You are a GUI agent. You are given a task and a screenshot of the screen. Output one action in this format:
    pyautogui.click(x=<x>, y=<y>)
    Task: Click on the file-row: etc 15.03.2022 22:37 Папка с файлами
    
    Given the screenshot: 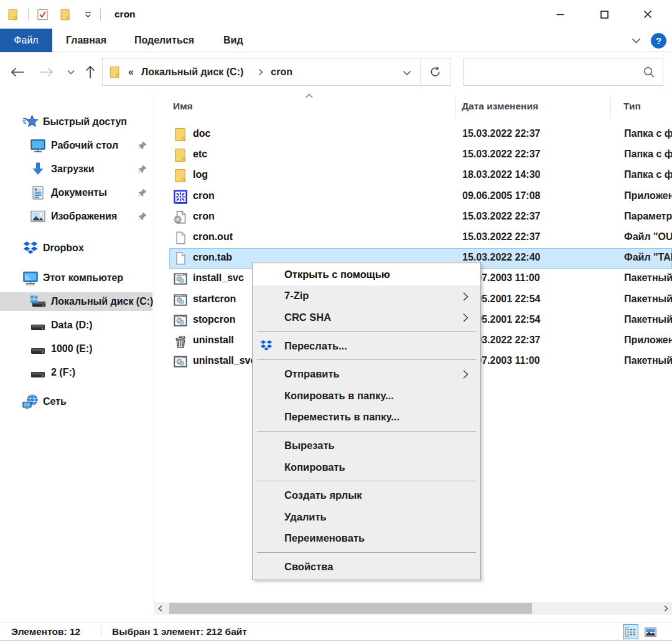 What is the action you would take?
    pyautogui.click(x=413, y=155)
    